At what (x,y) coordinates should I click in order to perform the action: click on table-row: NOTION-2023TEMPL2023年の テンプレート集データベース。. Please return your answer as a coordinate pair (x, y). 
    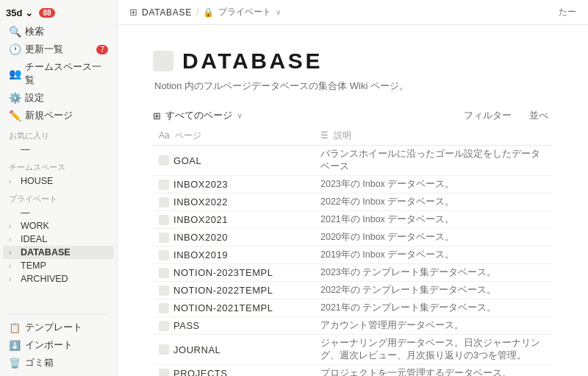
    Looking at the image, I should click on (353, 273).